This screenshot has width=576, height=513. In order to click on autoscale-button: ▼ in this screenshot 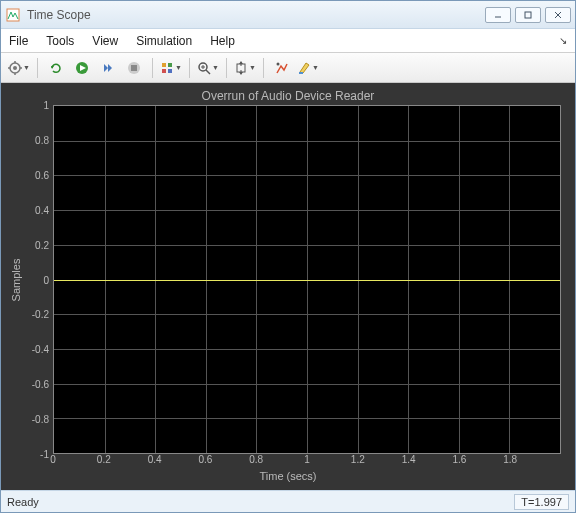, I will do `click(245, 68)`.